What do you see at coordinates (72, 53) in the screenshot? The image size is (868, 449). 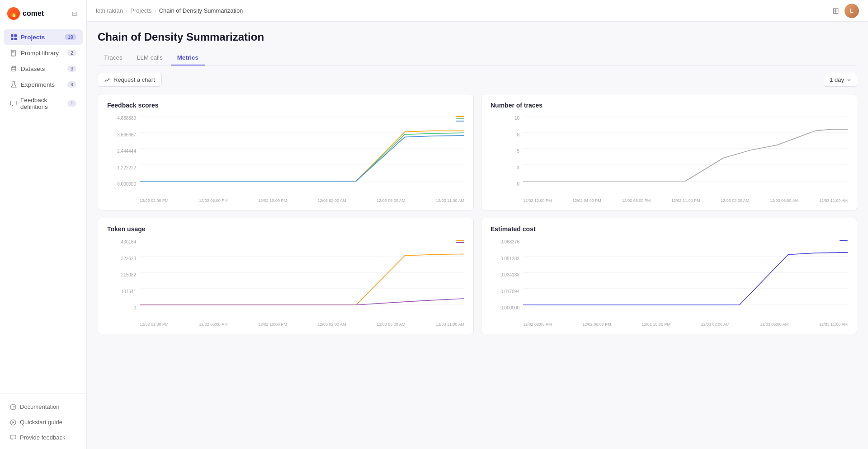 I see `prompt-library-badge: 2` at bounding box center [72, 53].